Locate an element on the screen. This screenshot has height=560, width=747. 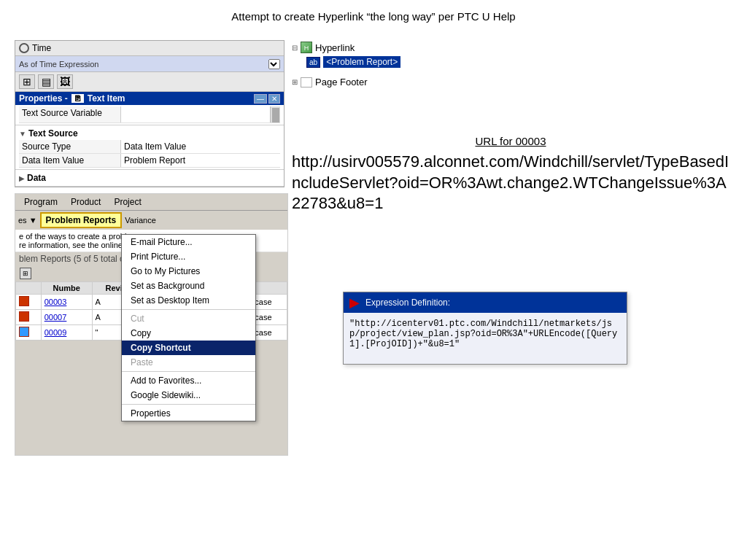
tree-item-problem-report: ab <Problem Report> is located at coordinates (401, 62).